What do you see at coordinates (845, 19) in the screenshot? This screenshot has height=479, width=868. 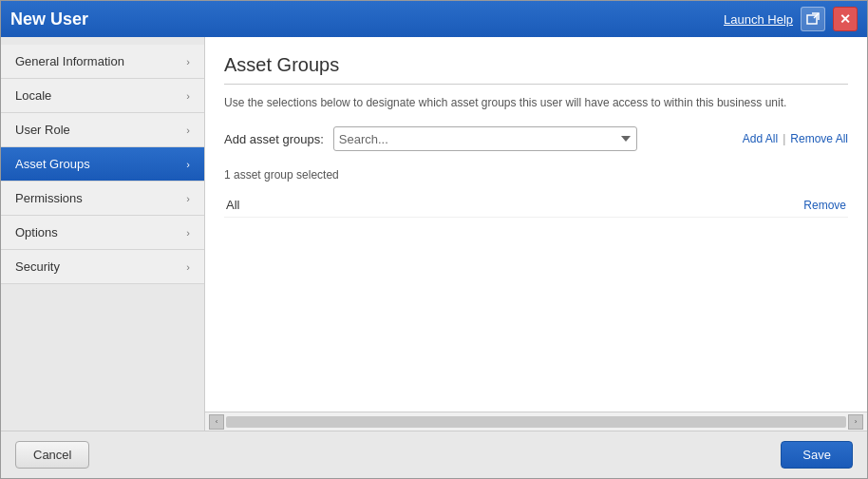 I see `close-icon: ✕` at bounding box center [845, 19].